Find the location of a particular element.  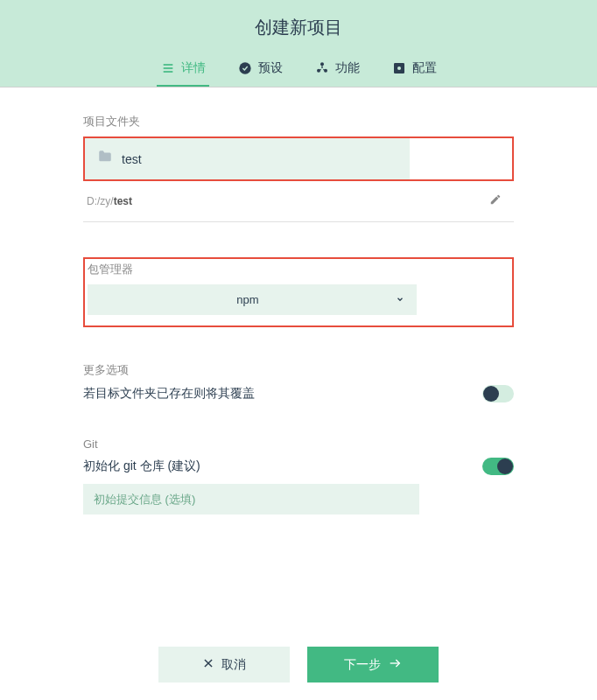

gear-icon is located at coordinates (399, 68).